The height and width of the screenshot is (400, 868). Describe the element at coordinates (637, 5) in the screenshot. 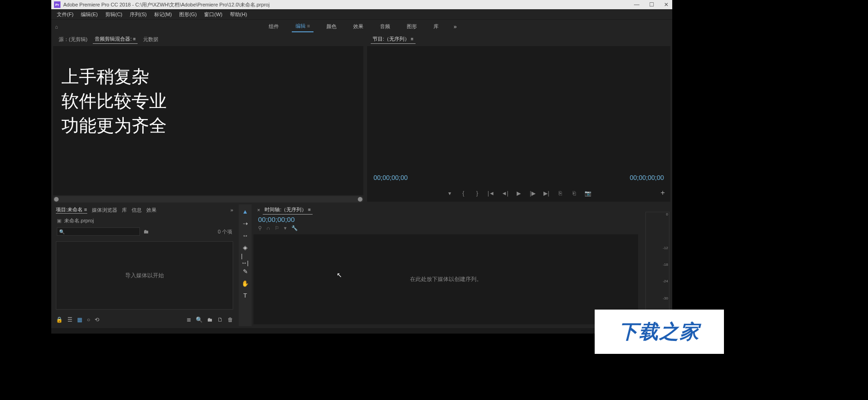

I see `minimize-button: —` at that location.